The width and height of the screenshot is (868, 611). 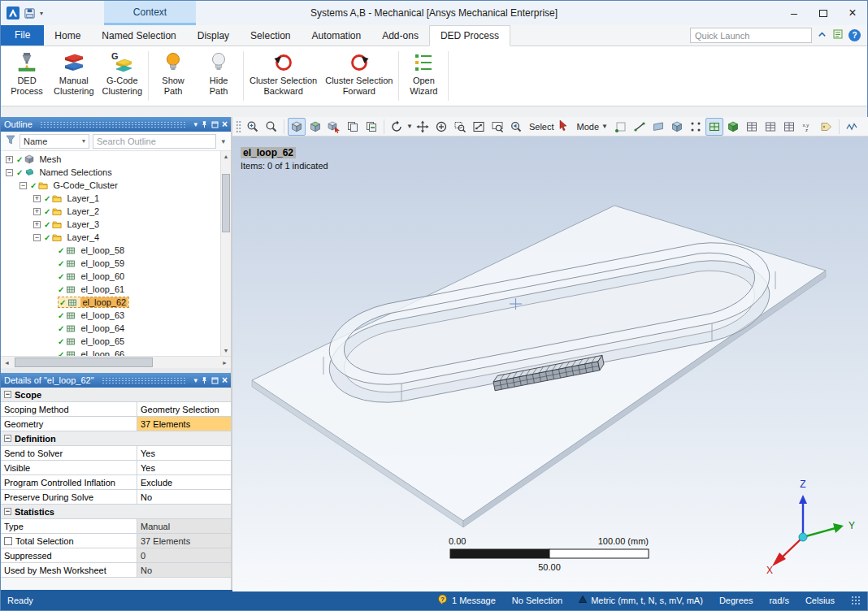 What do you see at coordinates (74, 76) in the screenshot?
I see `ribbon-button-manual-clustering: ManualClustering` at bounding box center [74, 76].